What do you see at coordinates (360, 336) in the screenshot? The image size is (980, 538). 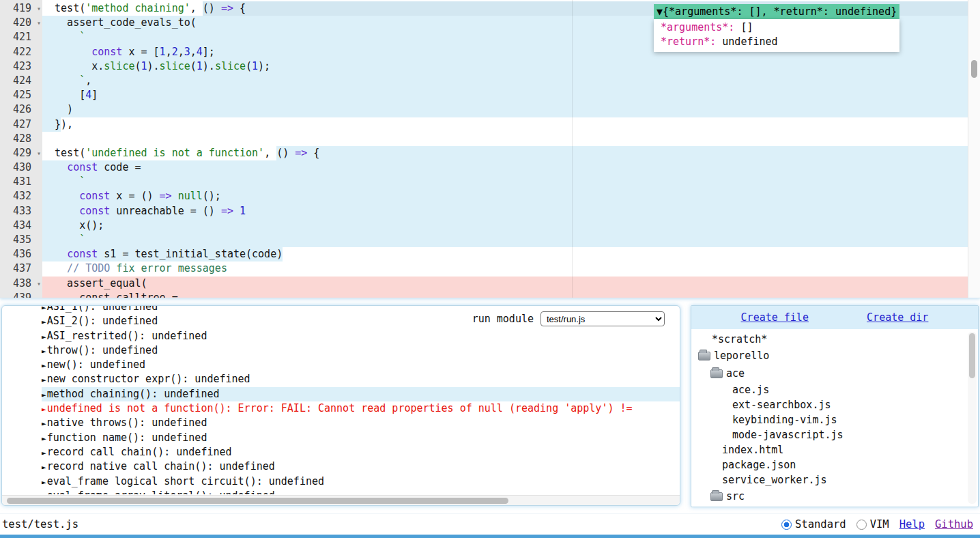 I see `test-result-item: ►ASI_restrited(): undefined` at bounding box center [360, 336].